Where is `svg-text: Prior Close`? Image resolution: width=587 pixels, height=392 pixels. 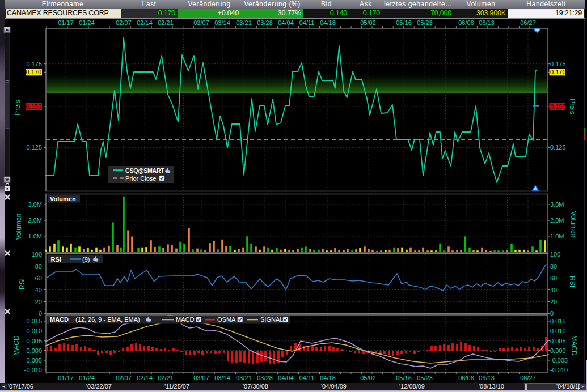
svg-text: Prior Close is located at coordinates (141, 178).